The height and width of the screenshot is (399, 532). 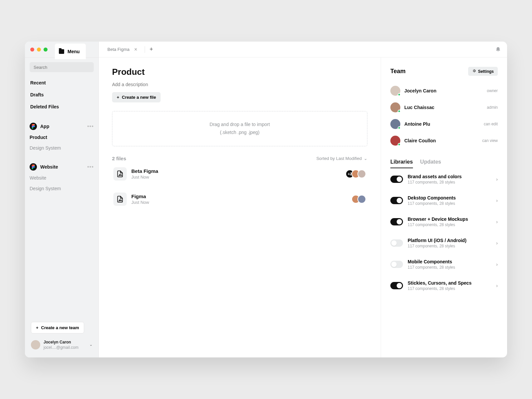 What do you see at coordinates (62, 67) in the screenshot?
I see `search-input` at bounding box center [62, 67].